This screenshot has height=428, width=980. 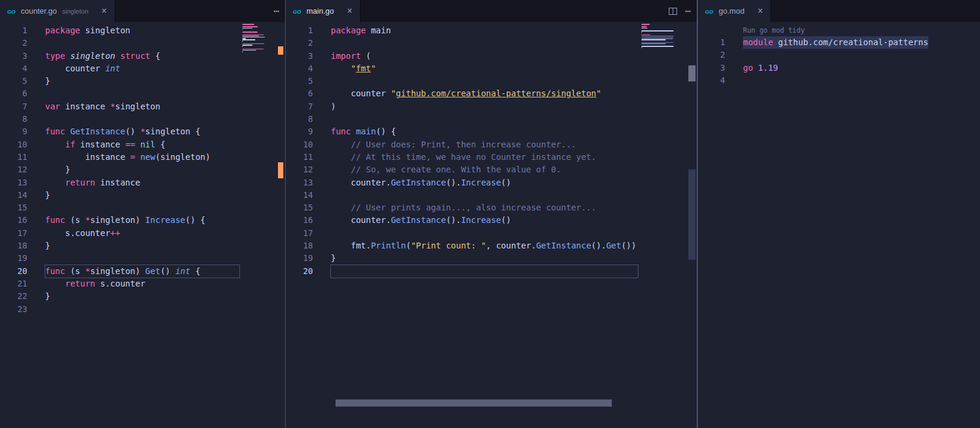 I want to click on code-line: 17, so click(x=491, y=233).